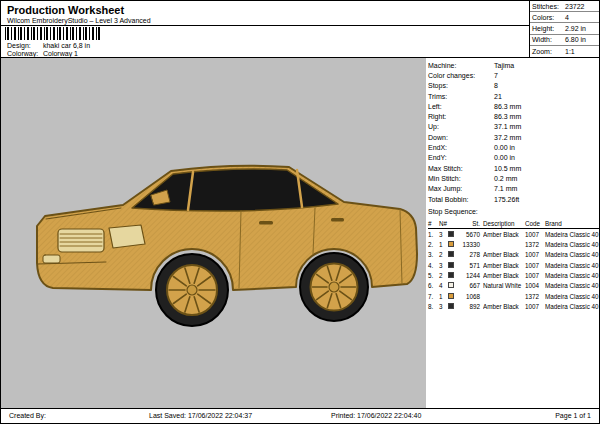 The height and width of the screenshot is (424, 600). What do you see at coordinates (514, 275) in the screenshot?
I see `stop-sequence-row: 5. 2 1244 Amber Black 1007 Madeira Class…` at bounding box center [514, 275].